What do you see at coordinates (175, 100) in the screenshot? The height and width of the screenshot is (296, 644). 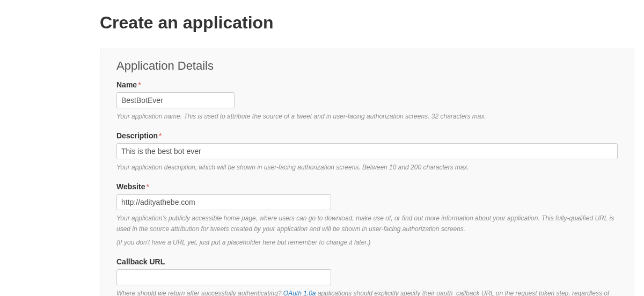 I see `name-input` at bounding box center [175, 100].